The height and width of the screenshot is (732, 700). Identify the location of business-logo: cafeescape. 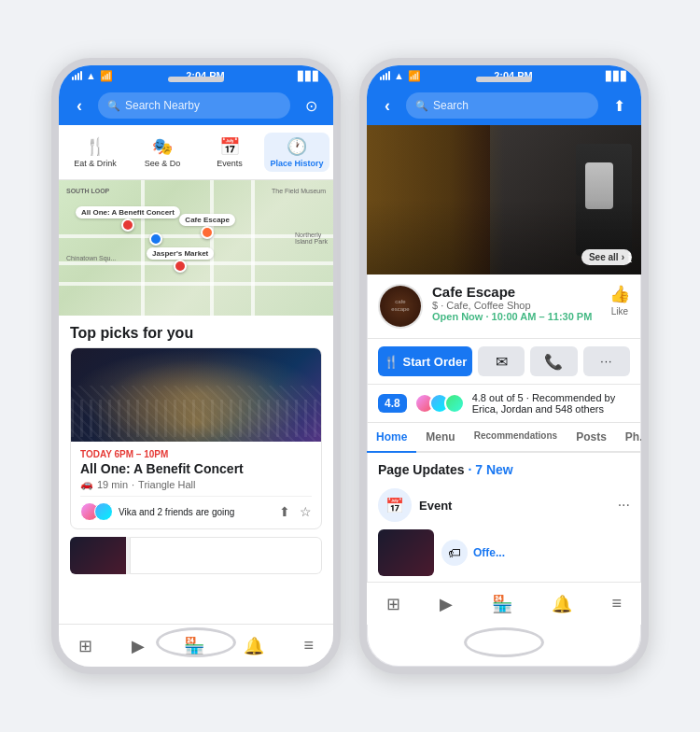
(400, 306).